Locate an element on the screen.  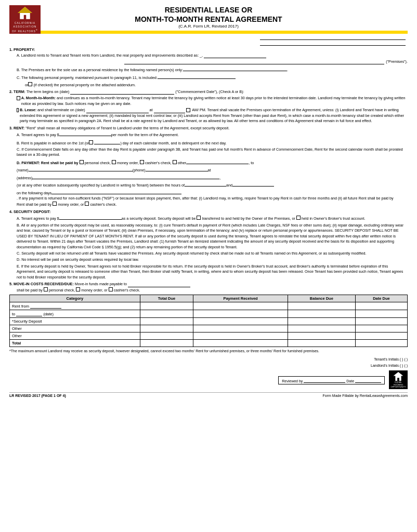
landlords-initials: Landlord's Initials ( ) ( ) is located at coordinates (343, 366).